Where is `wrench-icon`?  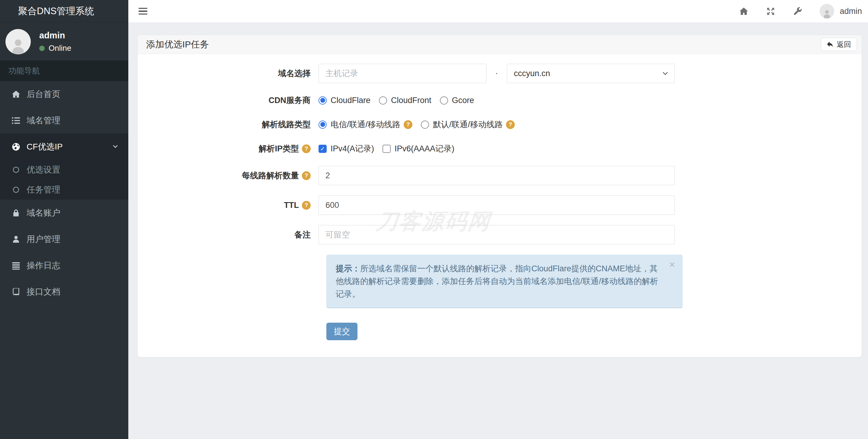 wrench-icon is located at coordinates (798, 11).